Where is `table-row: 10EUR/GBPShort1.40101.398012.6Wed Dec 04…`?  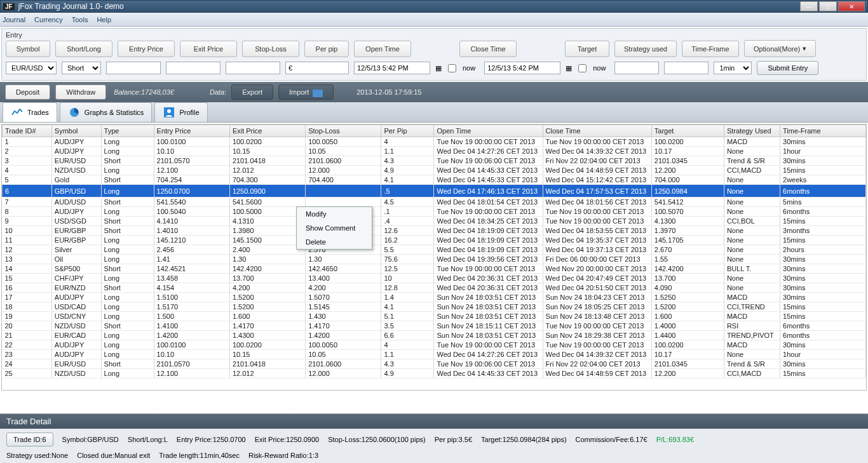 table-row: 10EUR/GBPShort1.40101.398012.6Wed Dec 04… is located at coordinates (435, 231).